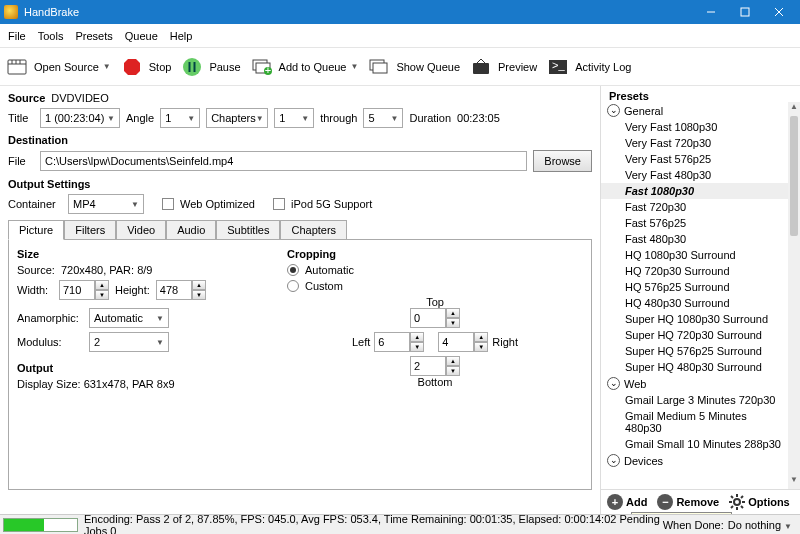 This screenshot has width=800, height=534. I want to click on close-button, so click(779, 12).